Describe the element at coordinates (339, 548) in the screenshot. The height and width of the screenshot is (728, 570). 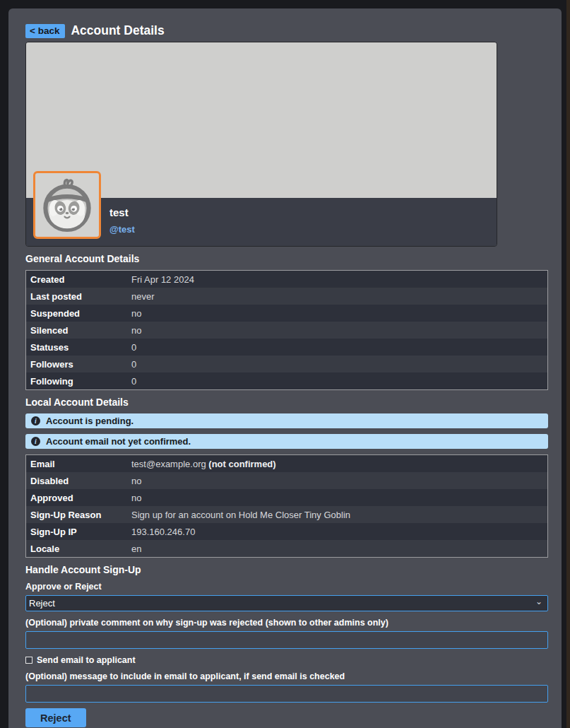
I see `row-value: en` at that location.